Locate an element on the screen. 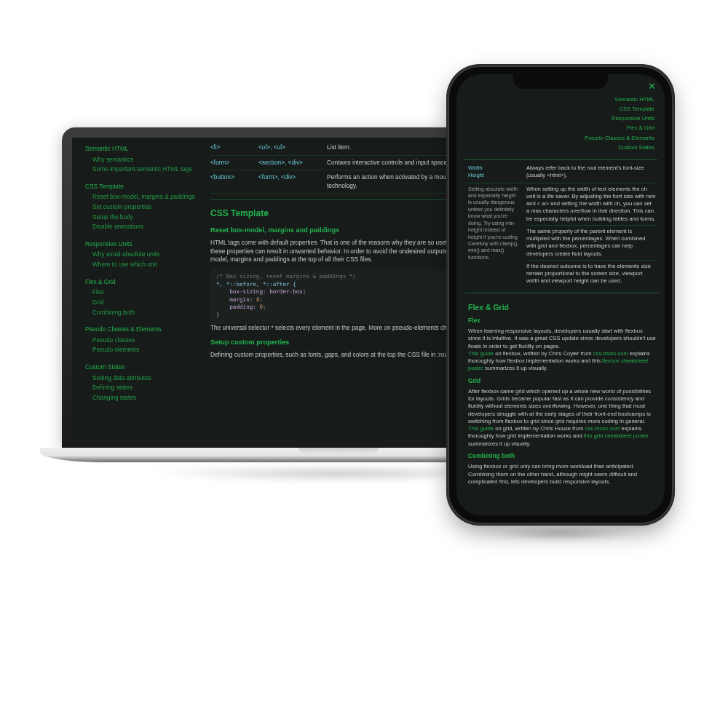  paragraph: After flexbox came grid which opened up … is located at coordinates (562, 406).